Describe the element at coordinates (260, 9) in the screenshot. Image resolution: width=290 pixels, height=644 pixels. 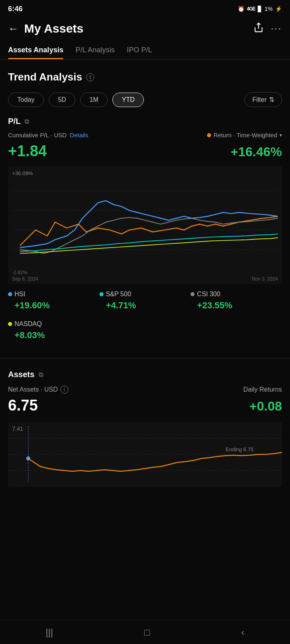
I see `signal-icon: ▊` at that location.